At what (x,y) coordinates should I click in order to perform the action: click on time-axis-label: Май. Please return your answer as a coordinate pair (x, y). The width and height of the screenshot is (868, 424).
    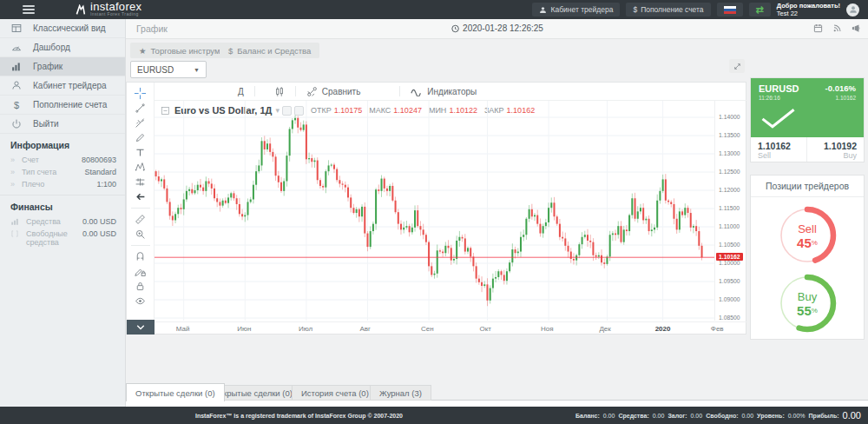
    Looking at the image, I should click on (183, 328).